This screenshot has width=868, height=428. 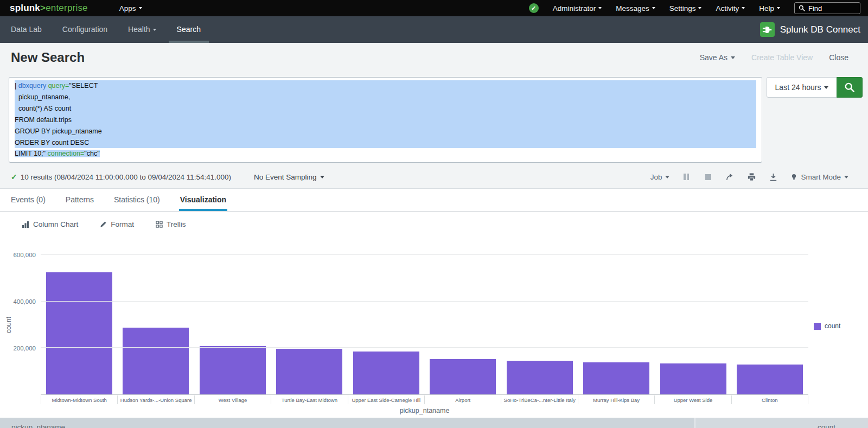 I want to click on app-nav-bar: Data Lab Configuration Health Search Spl…, so click(x=434, y=29).